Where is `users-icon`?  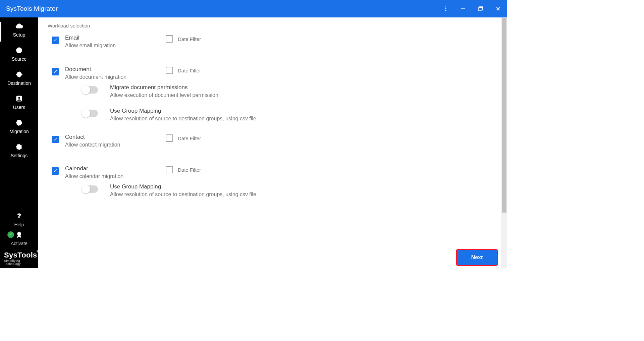 users-icon is located at coordinates (19, 99).